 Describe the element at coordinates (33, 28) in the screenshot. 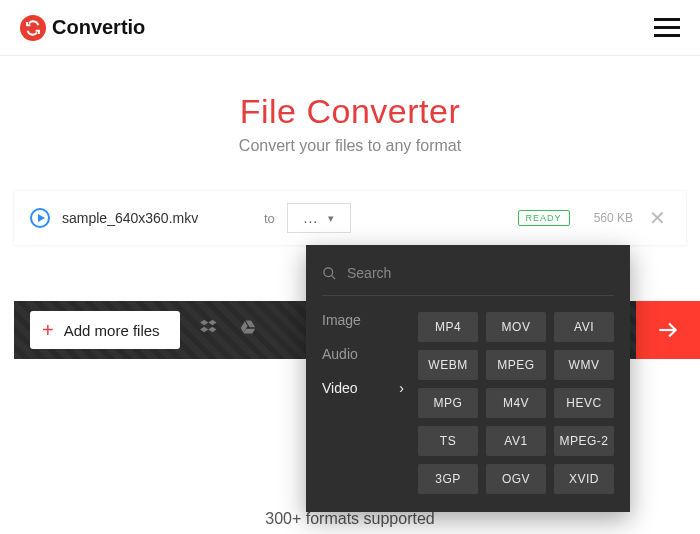

I see `logo-mark-icon` at that location.